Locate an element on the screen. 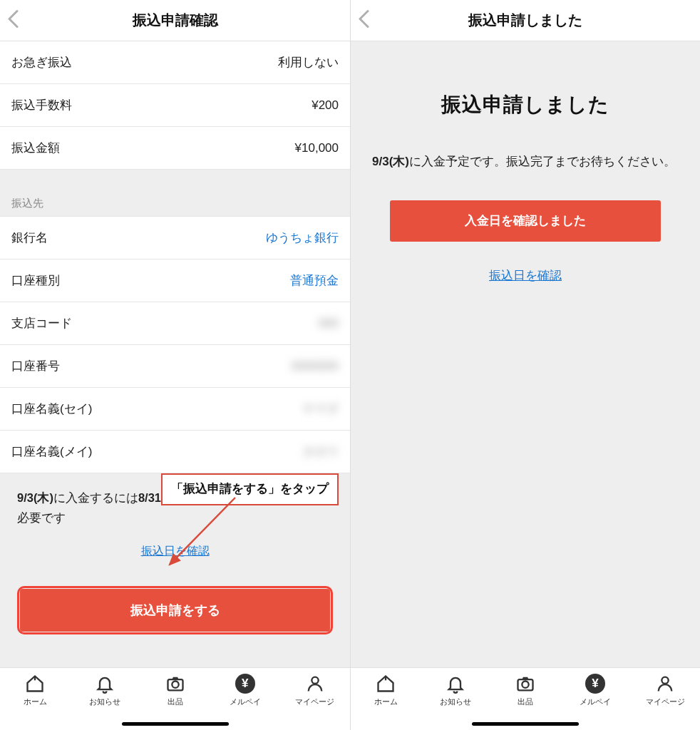 Image resolution: width=700 pixels, height=730 pixels. primary-button-area: 振込申請をする is located at coordinates (175, 613).